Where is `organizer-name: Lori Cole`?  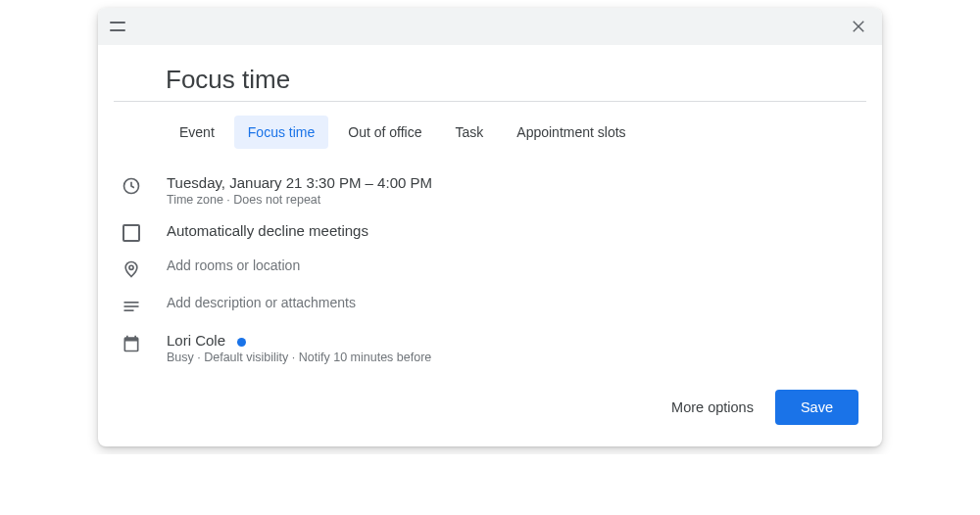 organizer-name: Lori Cole is located at coordinates (196, 341).